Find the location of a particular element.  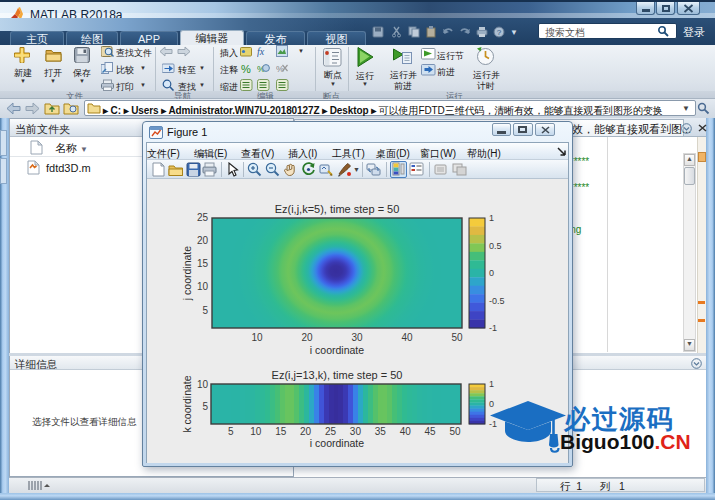

svg-text: -1 is located at coordinates (493, 328).